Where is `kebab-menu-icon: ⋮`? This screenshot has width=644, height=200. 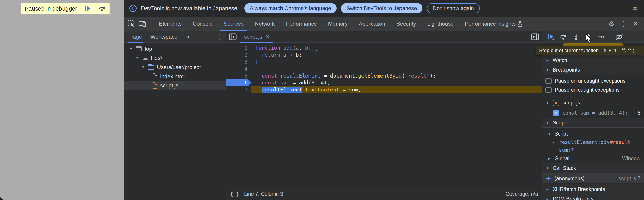
kebab-menu-icon: ⋮ is located at coordinates (624, 24).